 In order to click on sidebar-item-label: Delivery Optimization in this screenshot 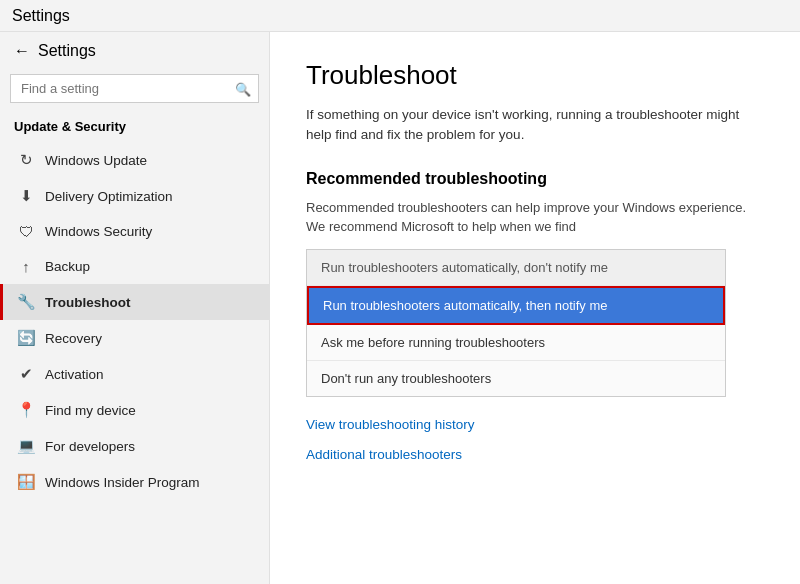, I will do `click(109, 196)`.